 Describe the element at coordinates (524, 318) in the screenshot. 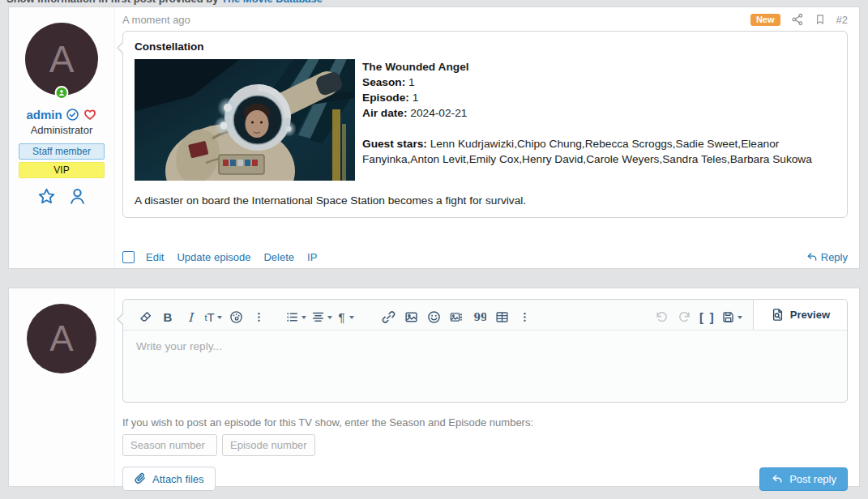

I see `more-tools-icon` at that location.